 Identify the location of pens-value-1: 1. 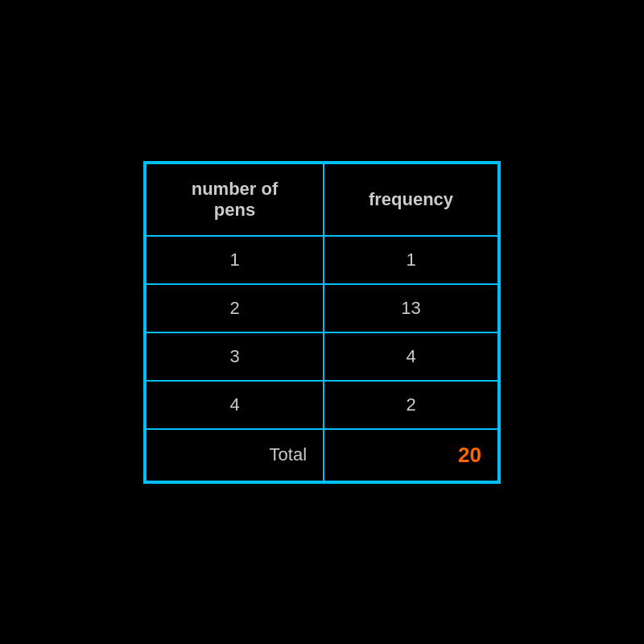
(235, 260).